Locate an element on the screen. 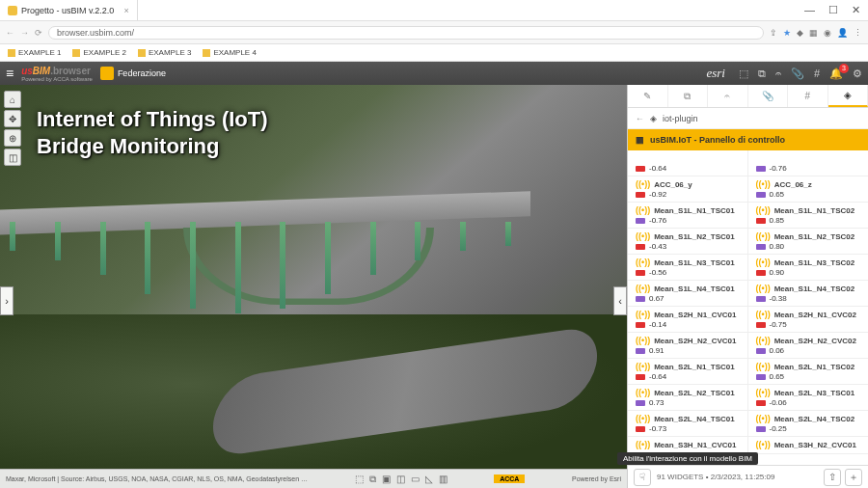 The image size is (868, 488). cube-tool-icon: ◫ is located at coordinates (13, 157).